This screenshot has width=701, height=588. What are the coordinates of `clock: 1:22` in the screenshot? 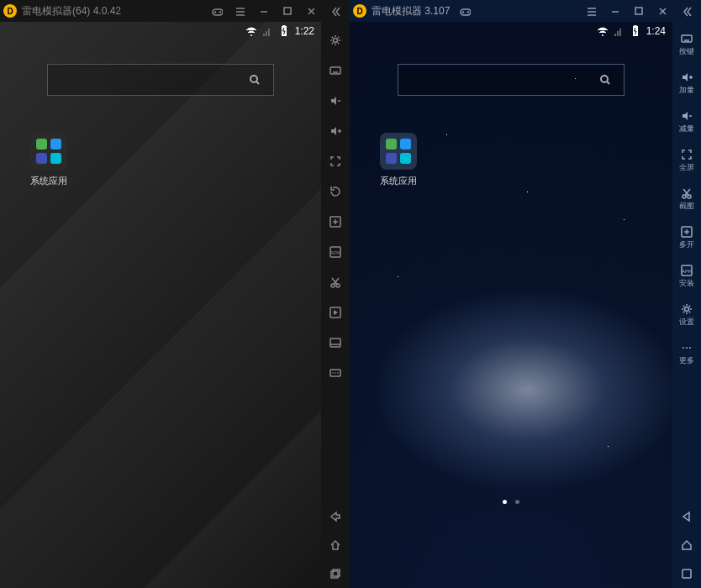 It's located at (304, 31).